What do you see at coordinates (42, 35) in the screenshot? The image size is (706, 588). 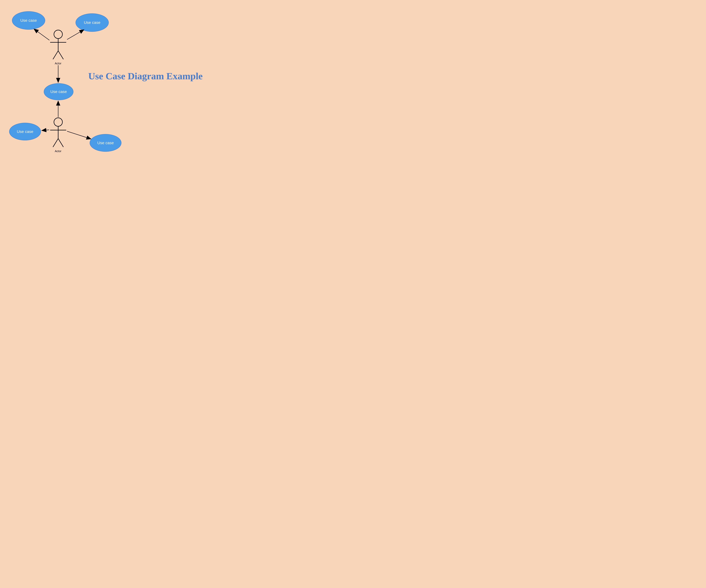 I see `arrow-top-left` at bounding box center [42, 35].